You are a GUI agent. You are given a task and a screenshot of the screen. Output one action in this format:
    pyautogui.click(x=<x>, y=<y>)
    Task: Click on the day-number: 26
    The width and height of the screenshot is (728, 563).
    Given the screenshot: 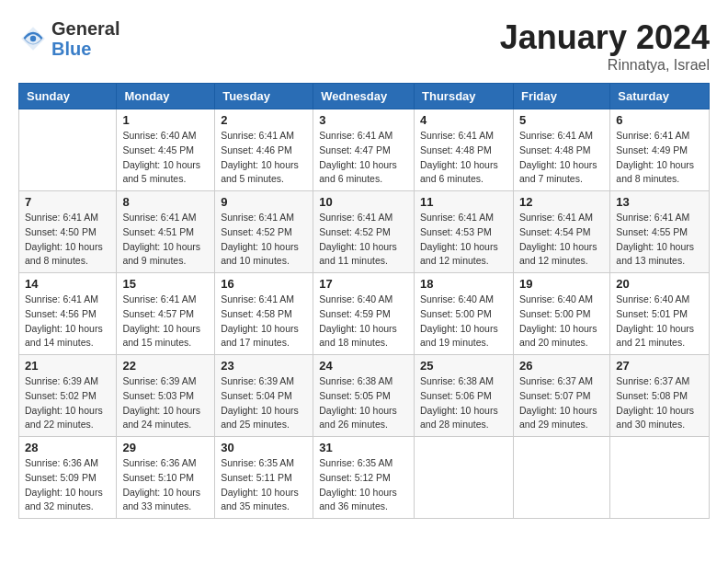 What is the action you would take?
    pyautogui.click(x=562, y=366)
    